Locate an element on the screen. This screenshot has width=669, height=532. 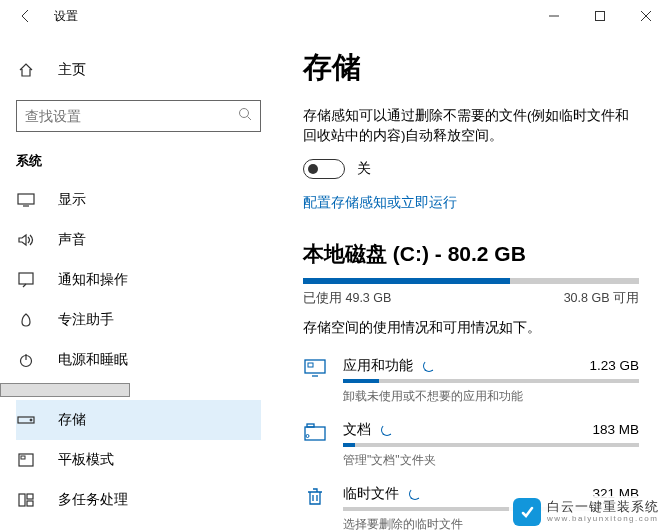
sidebar-section-header: 系统 is located at coordinates (138, 161).